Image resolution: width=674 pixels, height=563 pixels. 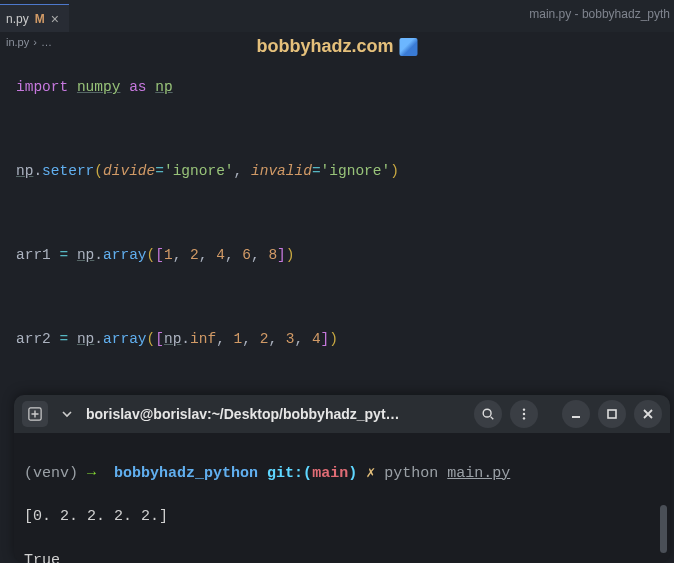 What do you see at coordinates (488, 414) in the screenshot?
I see `search-icon` at bounding box center [488, 414].